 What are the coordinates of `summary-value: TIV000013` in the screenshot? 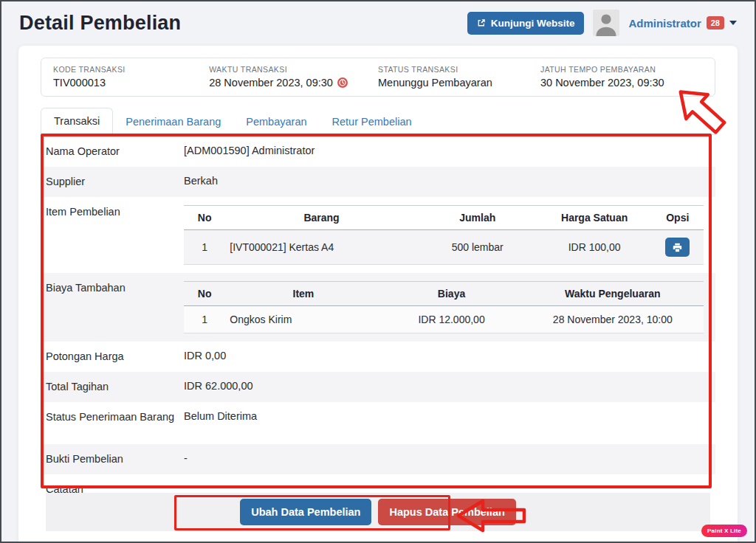 It's located at (128, 83).